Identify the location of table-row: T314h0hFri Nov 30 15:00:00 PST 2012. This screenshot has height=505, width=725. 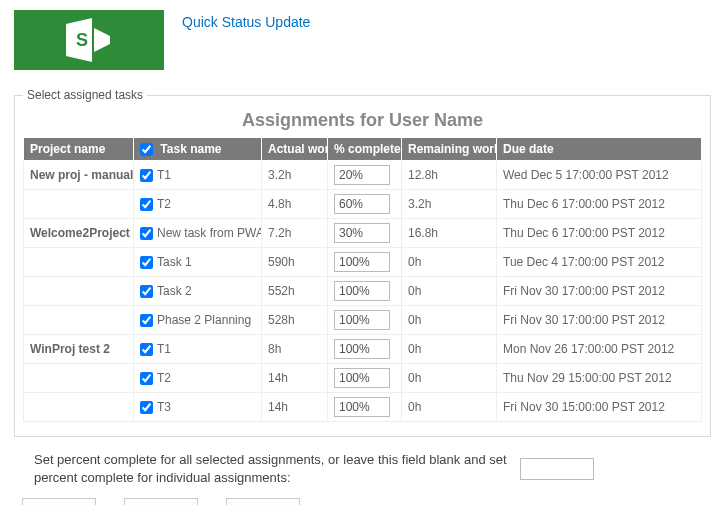
(363, 408).